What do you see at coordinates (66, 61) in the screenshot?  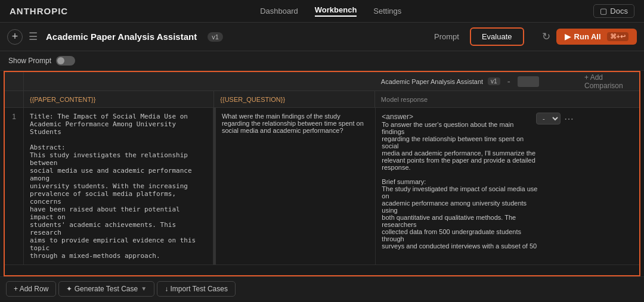 I see `show-prompt-toggle` at bounding box center [66, 61].